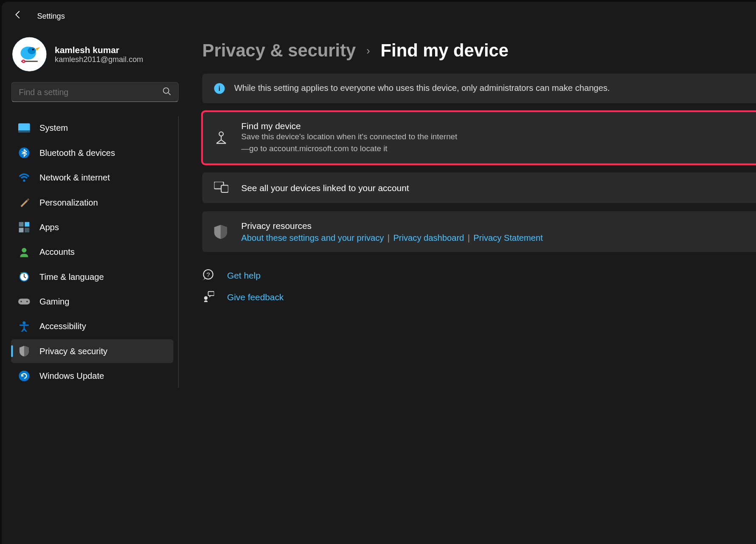 The image size is (756, 544). What do you see at coordinates (92, 351) in the screenshot?
I see `sidebar-item-privacy: Privacy & security` at bounding box center [92, 351].